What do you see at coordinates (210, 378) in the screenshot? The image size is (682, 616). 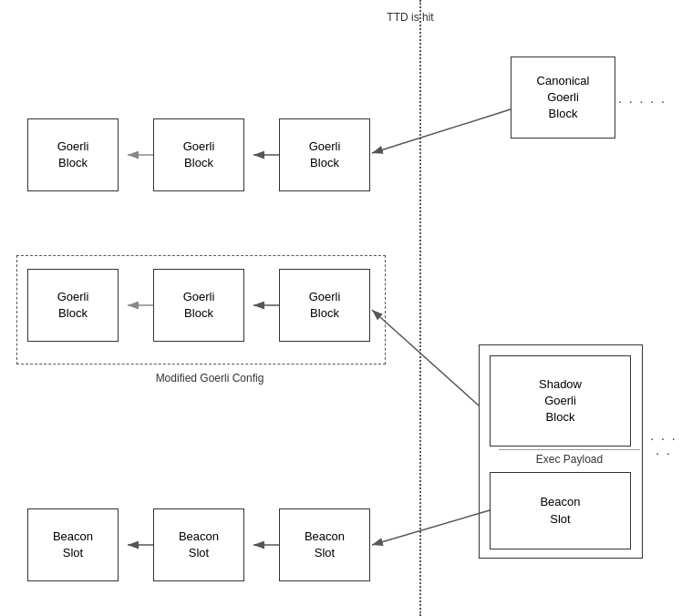 I see `modified-config-label: Modified Goerli Config` at bounding box center [210, 378].